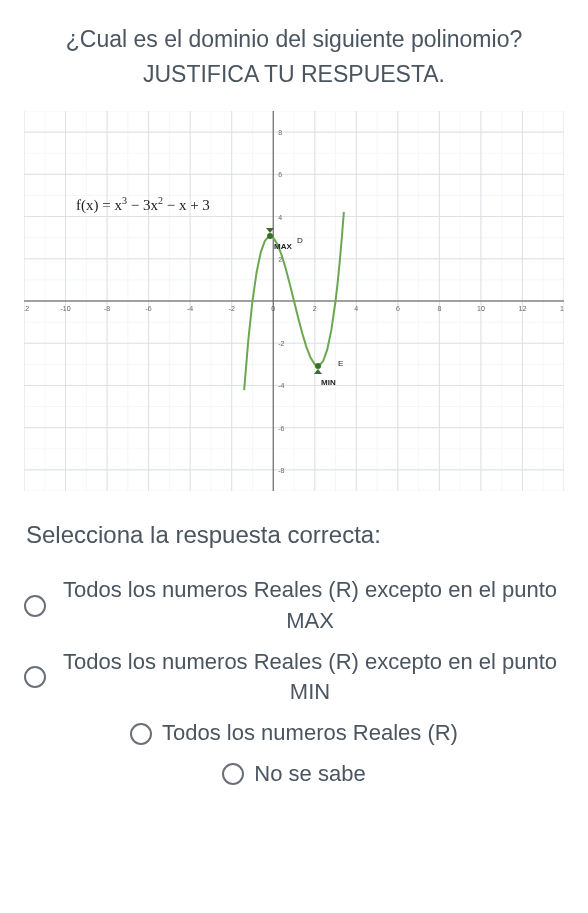  What do you see at coordinates (523, 308) in the screenshot?
I see `svg-text: 12` at bounding box center [523, 308].